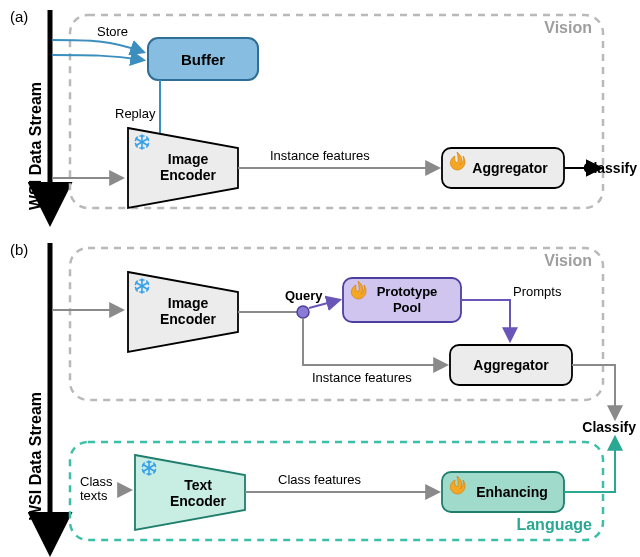 This screenshot has height=557, width=640. What do you see at coordinates (568, 28) in the screenshot?
I see `vision-title-a: Vision` at bounding box center [568, 28].